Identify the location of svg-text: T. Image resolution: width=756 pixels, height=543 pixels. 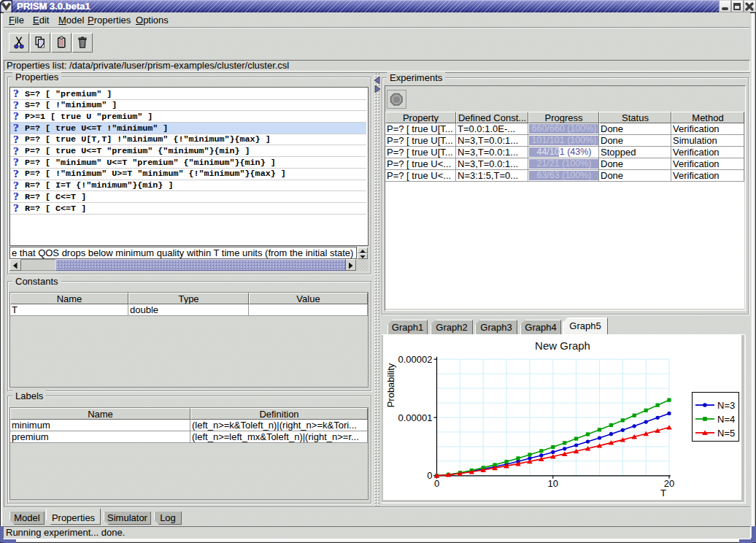
(663, 493).